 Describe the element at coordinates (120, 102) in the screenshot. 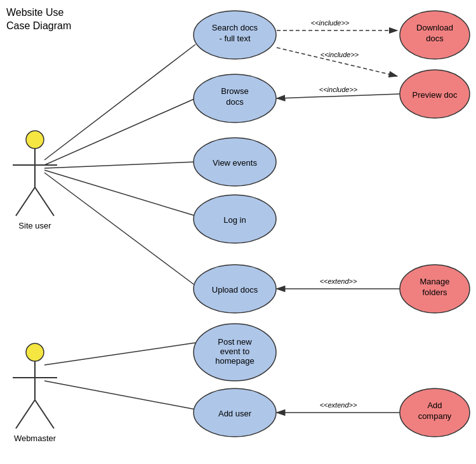

I see `line-siteuser-search` at that location.